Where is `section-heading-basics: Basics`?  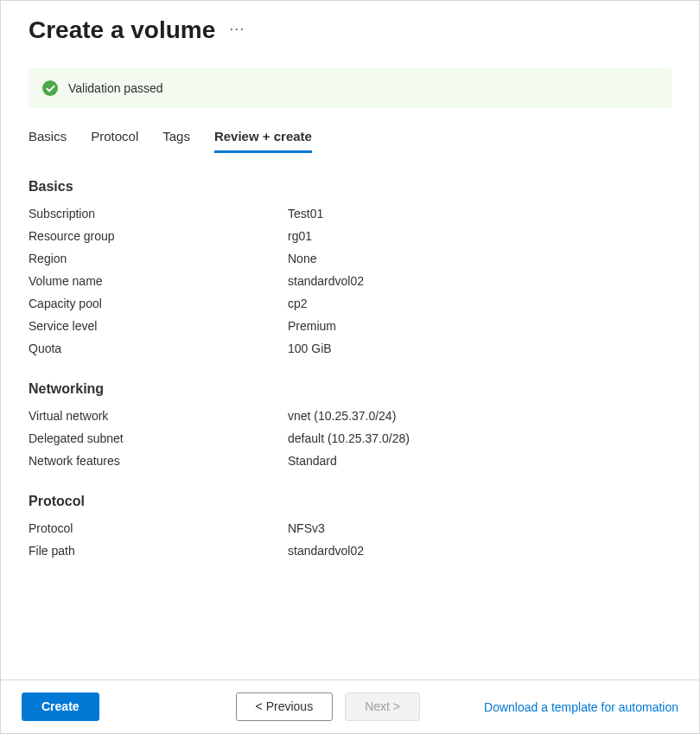
section-heading-basics: Basics is located at coordinates (350, 187).